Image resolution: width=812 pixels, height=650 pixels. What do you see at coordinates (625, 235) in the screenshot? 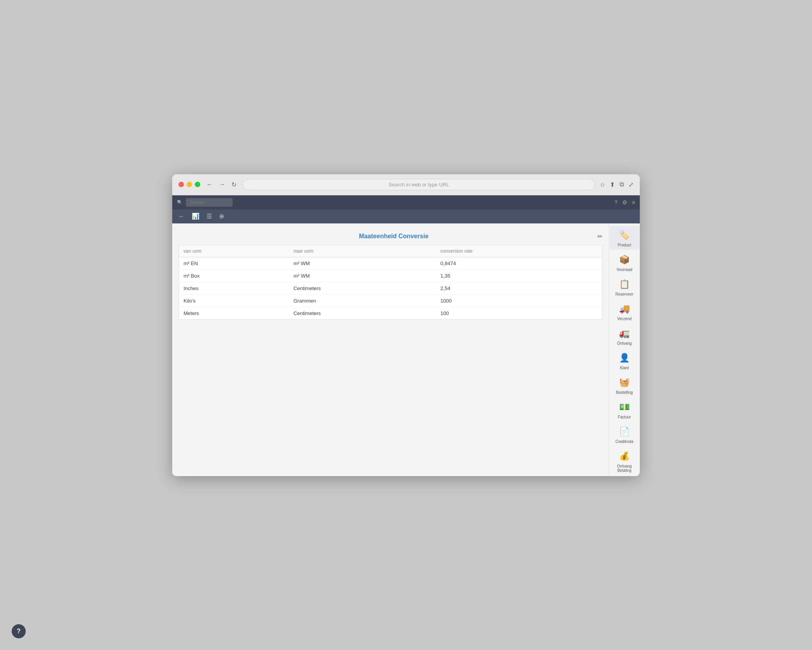
I see `sidebar-icon: 🏷️` at bounding box center [625, 235].